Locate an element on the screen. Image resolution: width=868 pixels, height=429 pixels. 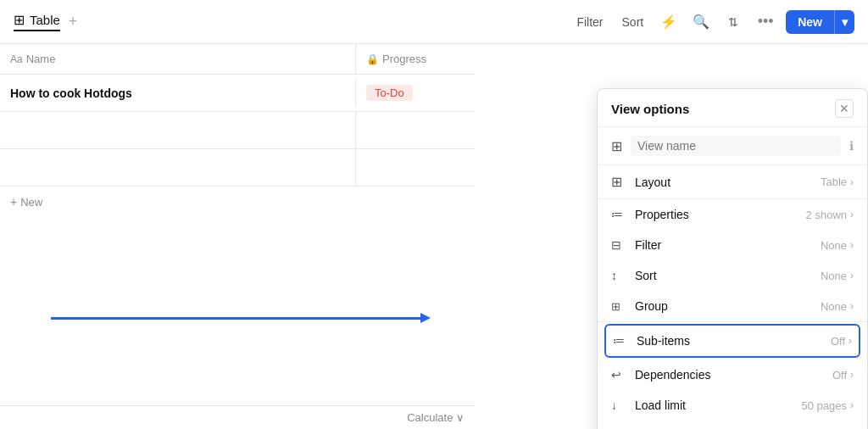
filter-chevron: › is located at coordinates (852, 245).